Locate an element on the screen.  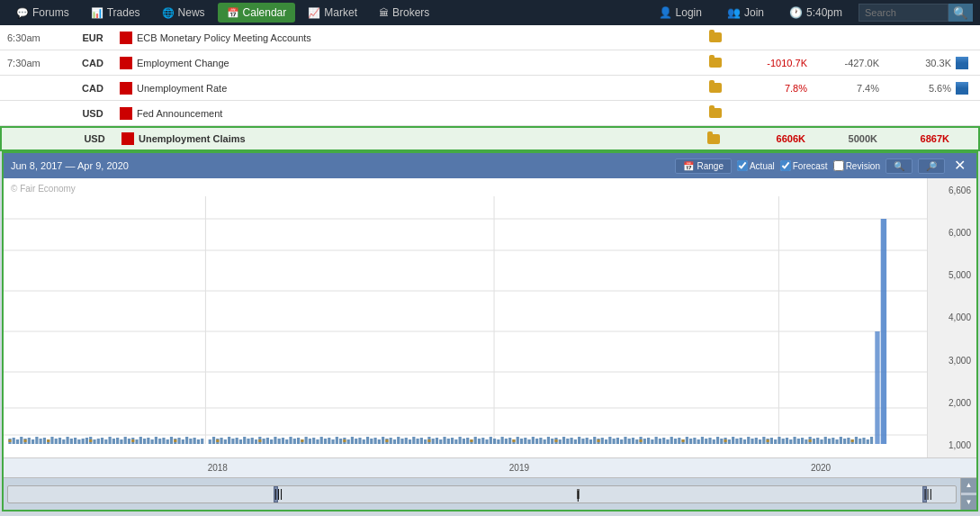
table-row: 7:30am CAD Employment Change -1010.7K -4… is located at coordinates (490, 63).